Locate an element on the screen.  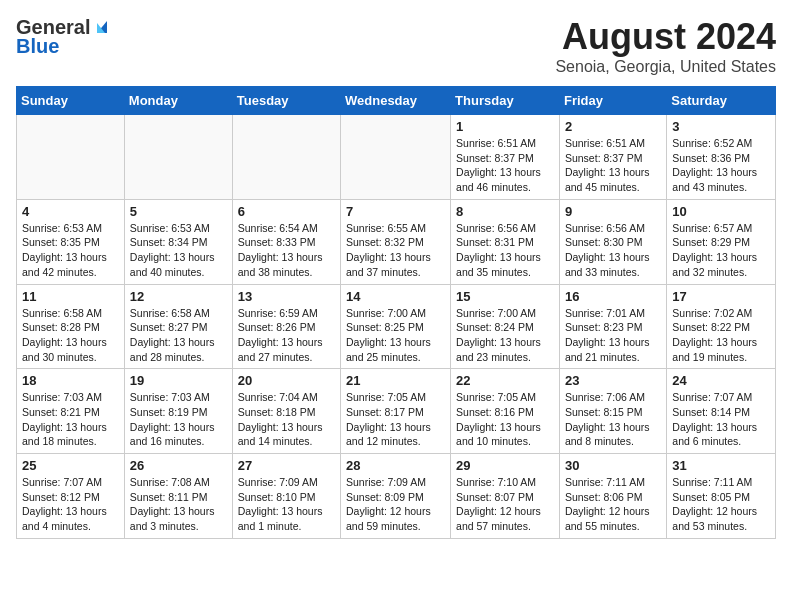
calendar-cell: 1Sunrise: 6:51 AM Sunset: 8:37 PM Daylig… is located at coordinates (506, 158).